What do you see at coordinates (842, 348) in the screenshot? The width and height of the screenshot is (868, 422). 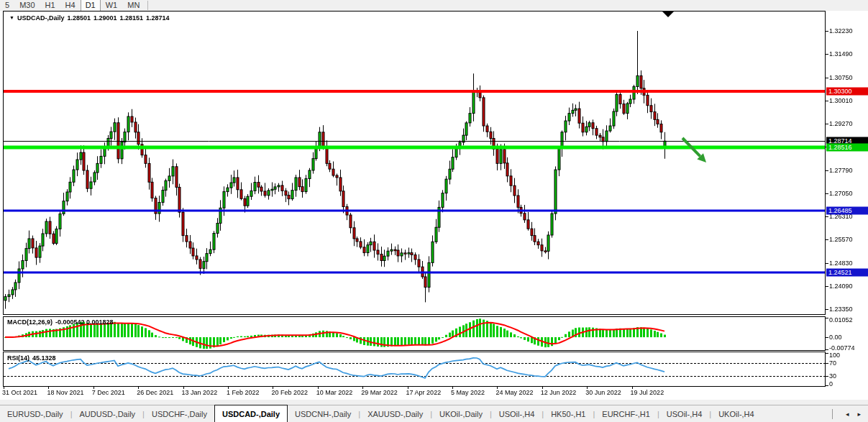 I see `macd-axis-label: -0.00774` at bounding box center [842, 348].